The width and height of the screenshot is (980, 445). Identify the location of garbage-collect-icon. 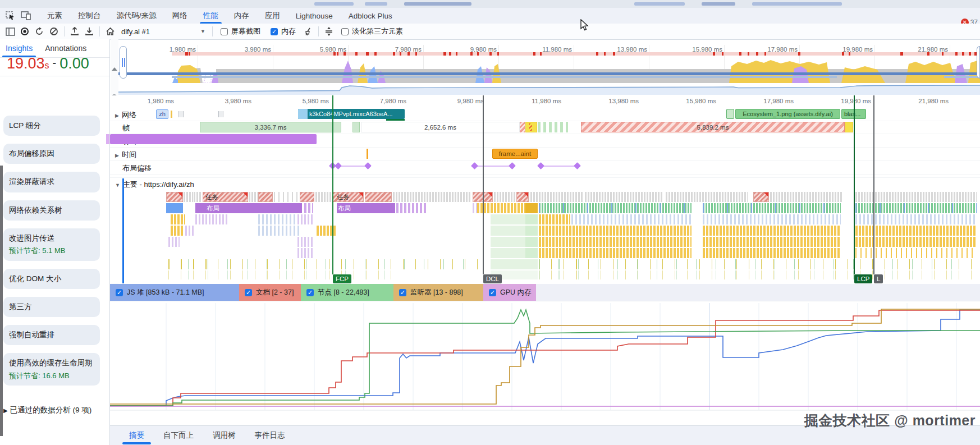
(308, 31).